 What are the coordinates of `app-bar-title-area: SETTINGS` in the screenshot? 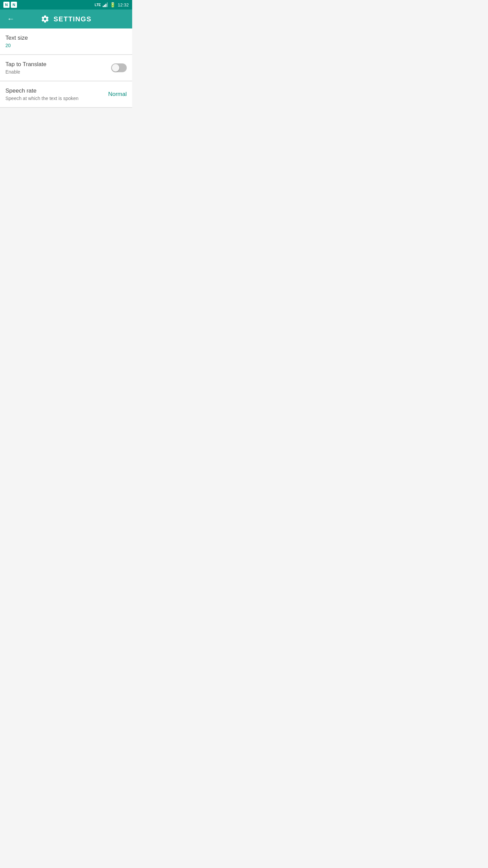 It's located at (66, 19).